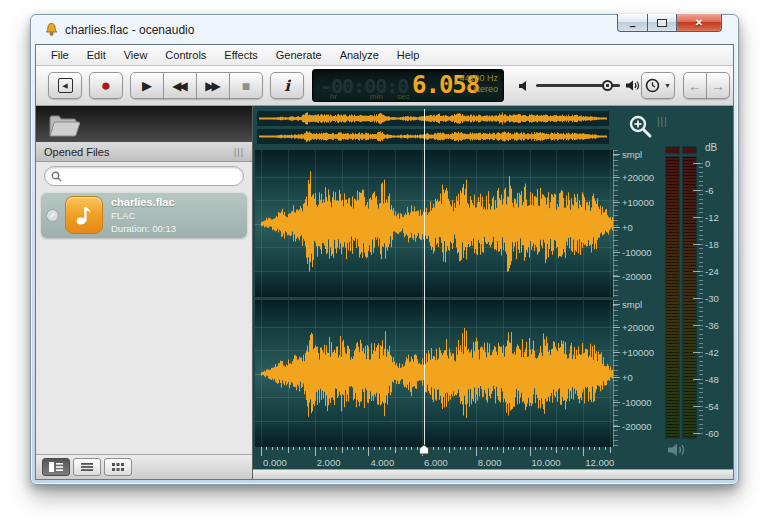  What do you see at coordinates (52, 216) in the screenshot?
I see `file-check-icon: ✓` at bounding box center [52, 216].